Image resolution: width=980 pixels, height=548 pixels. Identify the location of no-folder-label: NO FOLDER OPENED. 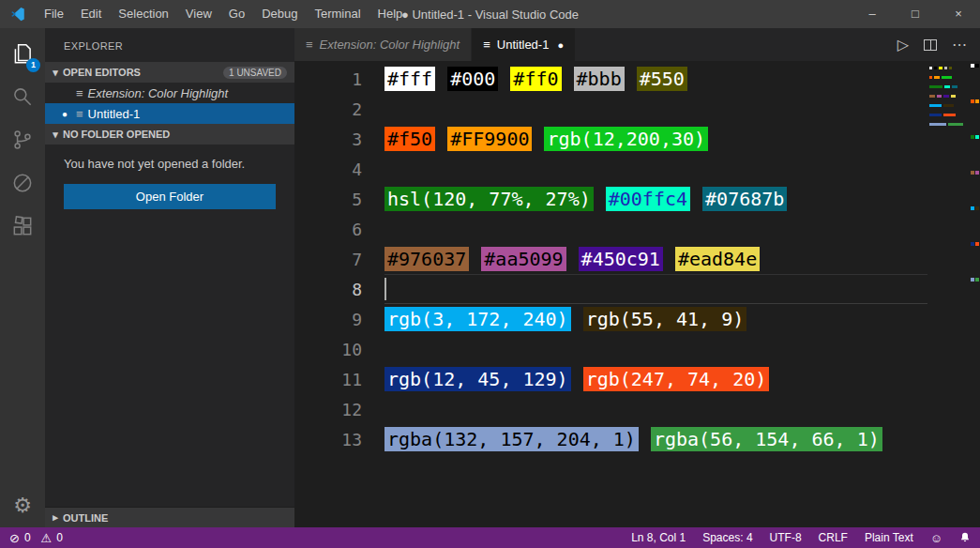
(116, 134).